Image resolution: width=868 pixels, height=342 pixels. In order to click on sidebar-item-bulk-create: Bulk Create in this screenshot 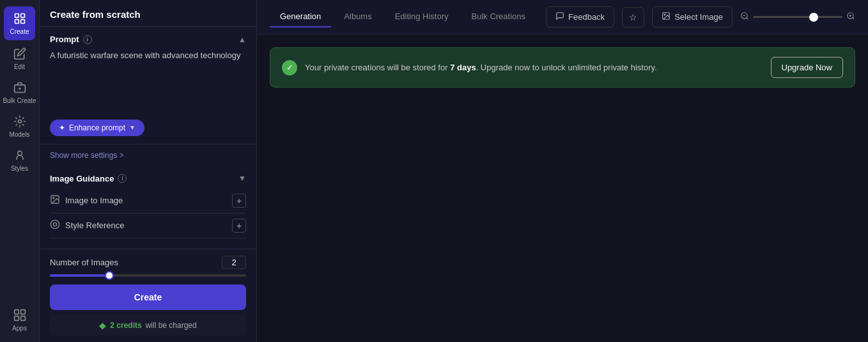, I will do `click(19, 92)`.